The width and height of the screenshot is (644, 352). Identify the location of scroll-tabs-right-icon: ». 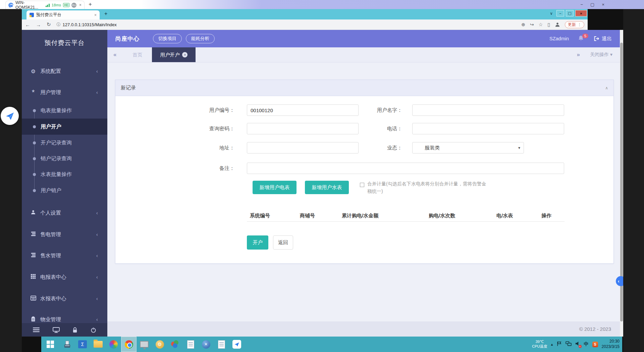
(578, 55).